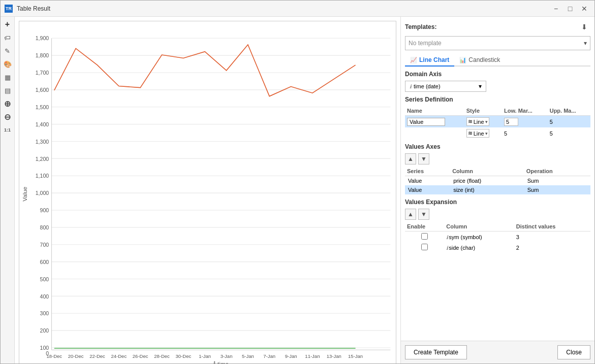 This screenshot has height=364, width=595. What do you see at coordinates (8, 51) in the screenshot?
I see `edit-icon: ✎` at bounding box center [8, 51].